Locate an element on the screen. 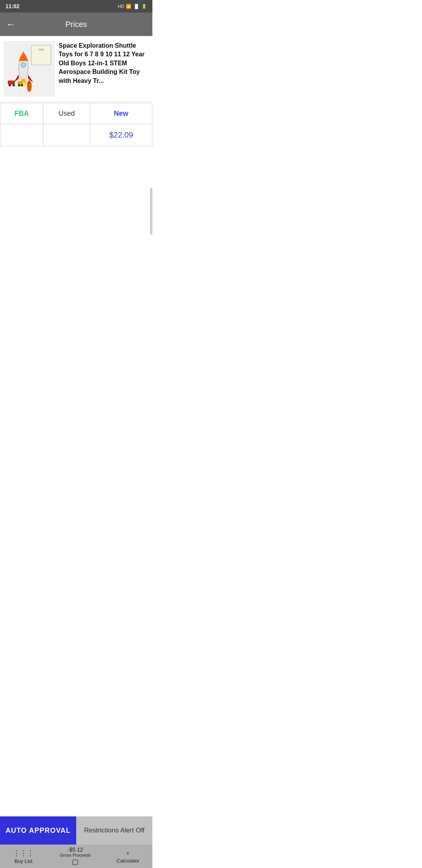  col-header-fba: FBA is located at coordinates (22, 114).